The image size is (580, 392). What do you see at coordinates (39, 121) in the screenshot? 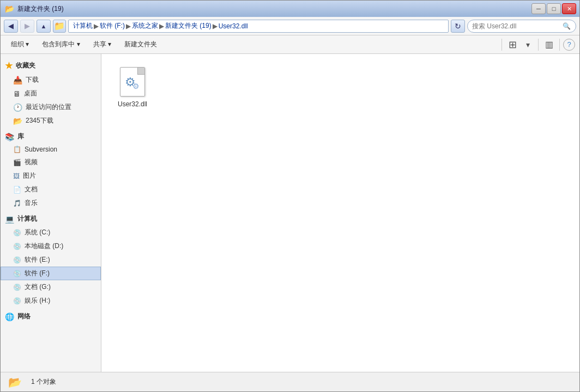
I see `2345-label: 2345下载` at bounding box center [39, 121].